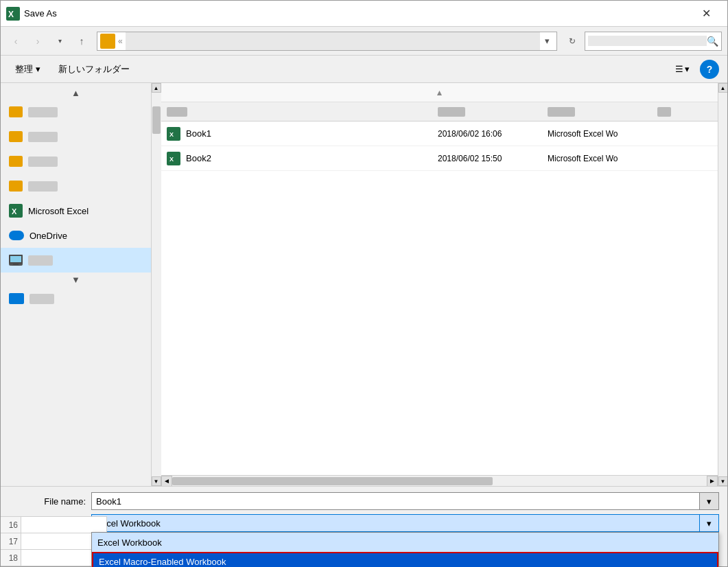 This screenshot has height=567, width=728. I want to click on new-folder-button: 新しいフォルダー, so click(94, 69).